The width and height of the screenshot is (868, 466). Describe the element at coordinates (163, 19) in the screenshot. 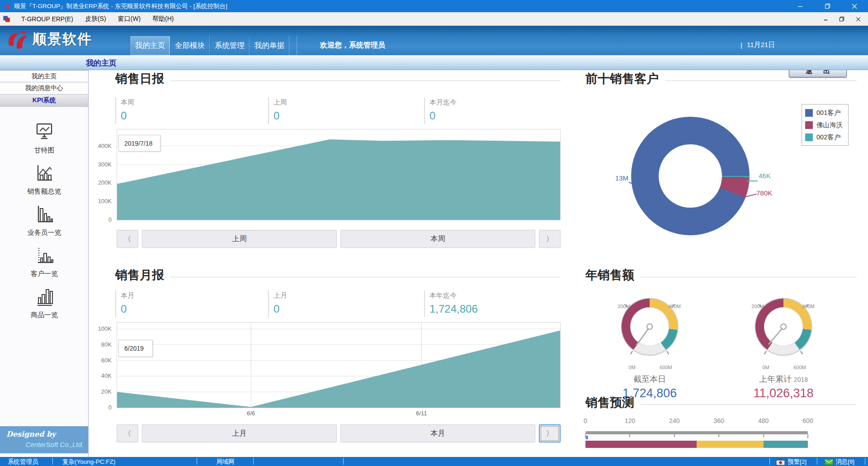

I see `menu-item-help: 帮助(H)` at that location.